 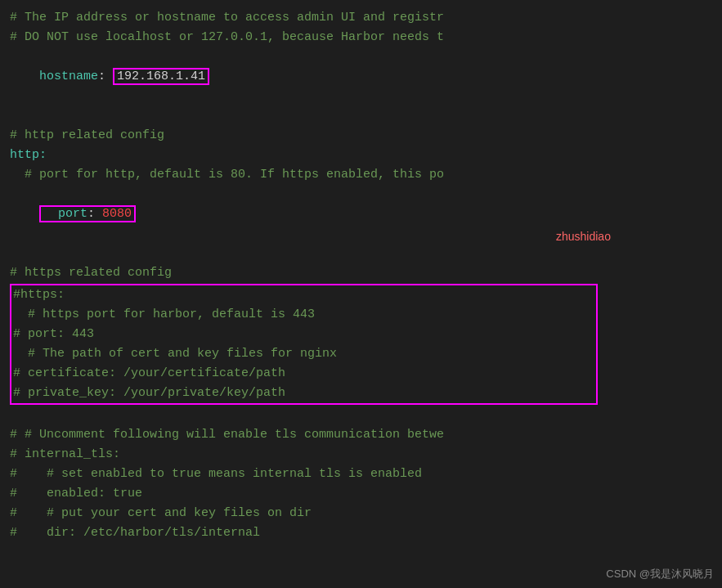 I want to click on port-key: port, so click(x=65, y=214).